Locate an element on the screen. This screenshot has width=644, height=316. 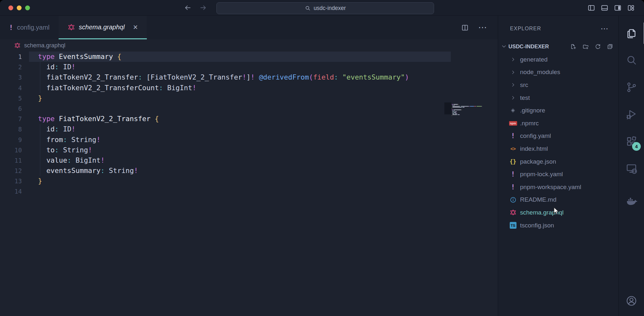
code-text: value: BigInt! is located at coordinates (67, 160).